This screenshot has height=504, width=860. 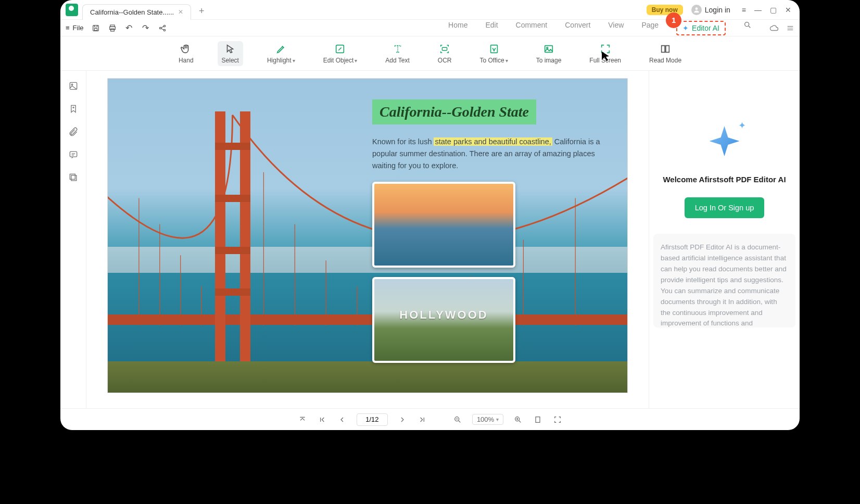 I want to click on save-icon, so click(x=96, y=28).